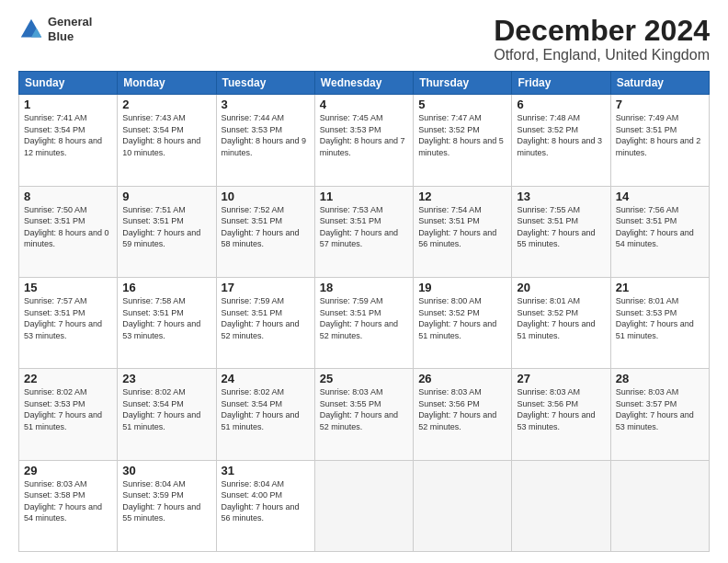 This screenshot has width=728, height=563. Describe the element at coordinates (265, 322) in the screenshot. I see `calendar-cell: 17 Sunrise: 7:59 AM Sunset: 3:51 PM Dayl…` at that location.